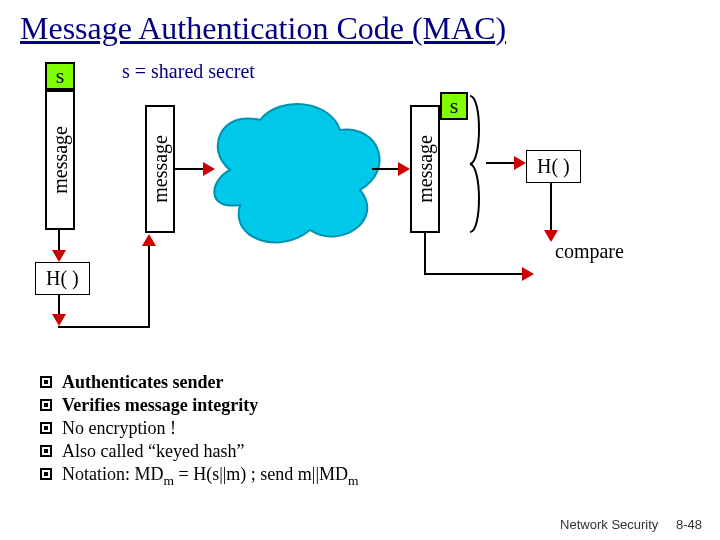 This screenshot has width=720, height=540. I want to click on arrow-out-cloud-head, so click(404, 169).